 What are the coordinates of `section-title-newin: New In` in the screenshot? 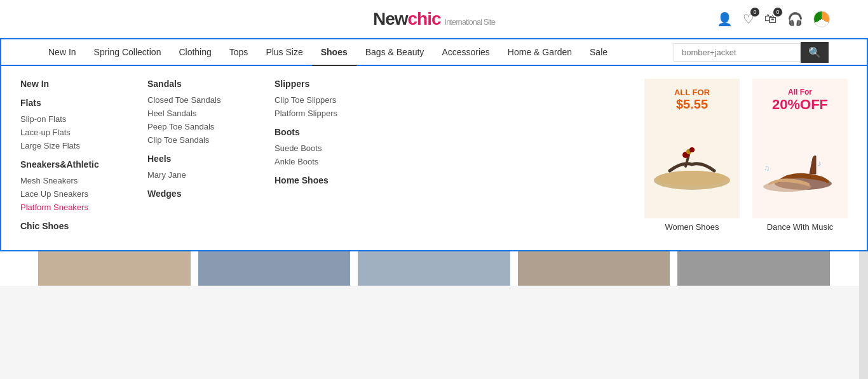 It's located at (78, 84).